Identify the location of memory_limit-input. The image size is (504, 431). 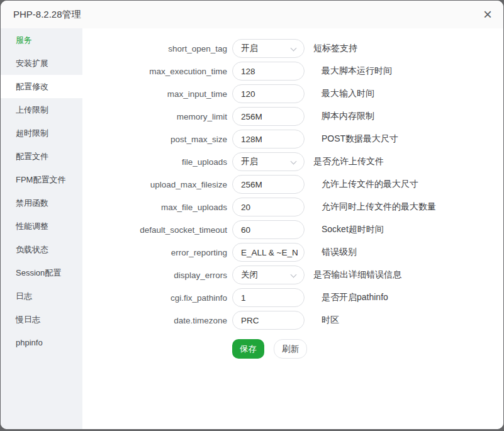
(268, 116).